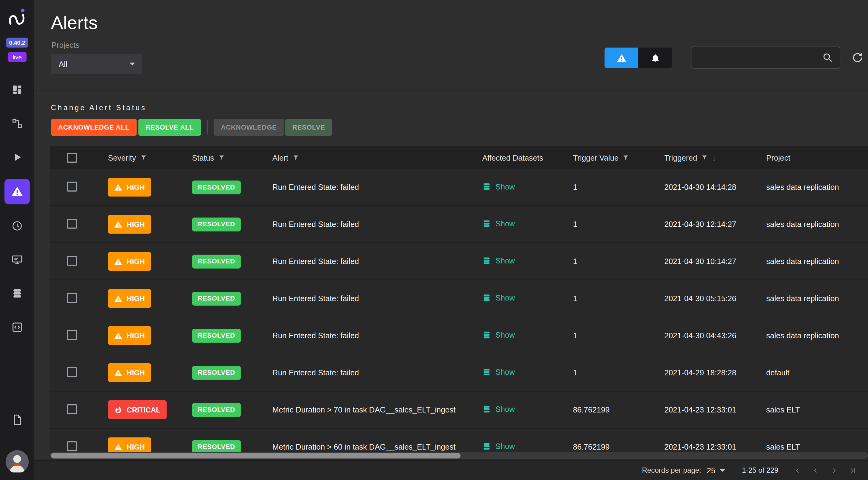 The width and height of the screenshot is (868, 480). Describe the element at coordinates (17, 327) in the screenshot. I see `sidebar-item-integrations` at that location.